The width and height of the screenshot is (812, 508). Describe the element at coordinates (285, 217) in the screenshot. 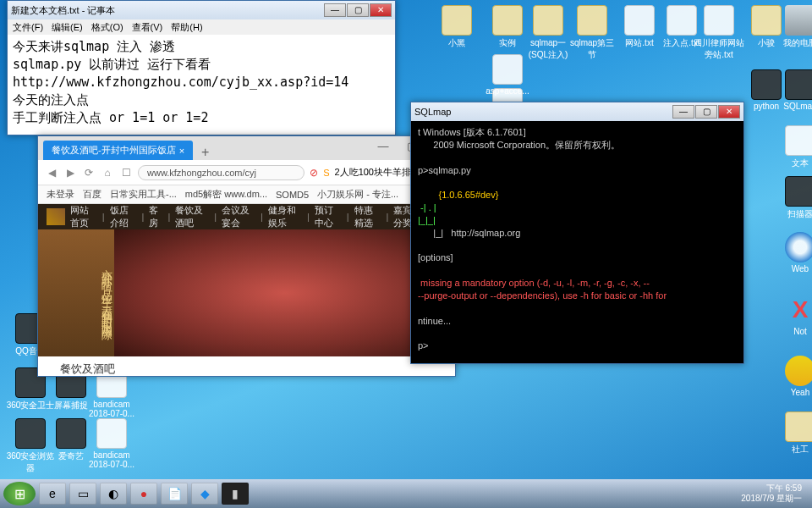

I see `nav-link: 健身和娱乐` at that location.